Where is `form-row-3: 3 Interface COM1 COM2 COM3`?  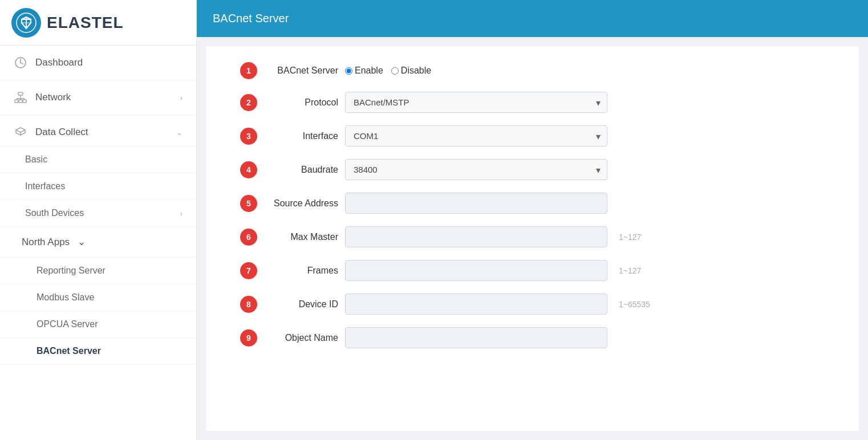 form-row-3: 3 Interface COM1 COM2 COM3 is located at coordinates (533, 136).